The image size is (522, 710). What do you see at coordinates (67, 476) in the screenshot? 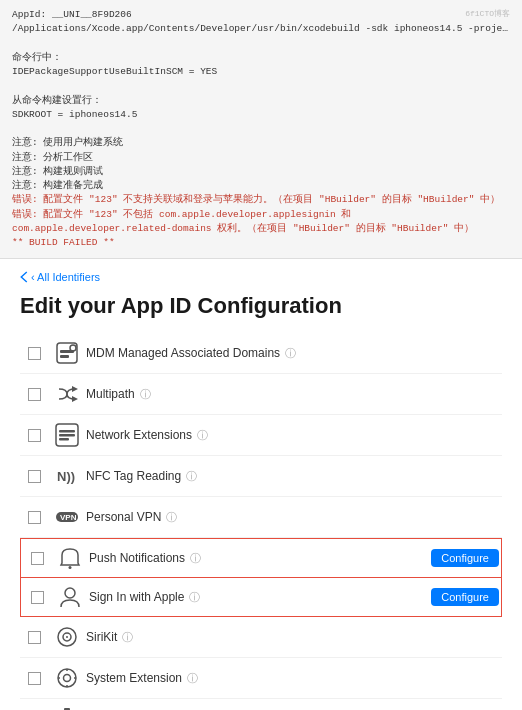
I see `nfc-svg-icon: N))` at bounding box center [67, 476].